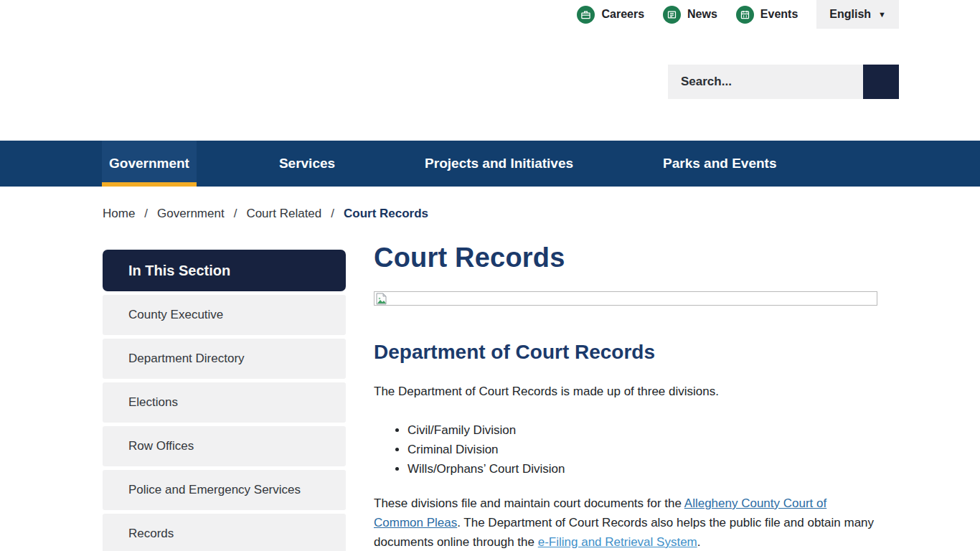  I want to click on list-item: Wills/Orphans’ Court Division, so click(643, 469).